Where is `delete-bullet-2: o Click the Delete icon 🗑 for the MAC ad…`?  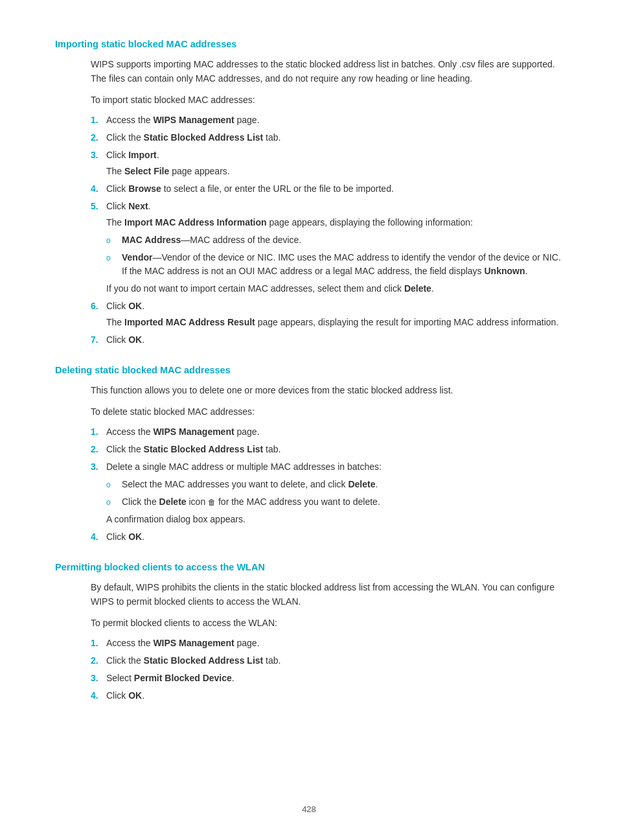
delete-bullet-2: o Click the Delete icon 🗑 for the MAC ad… is located at coordinates (334, 502).